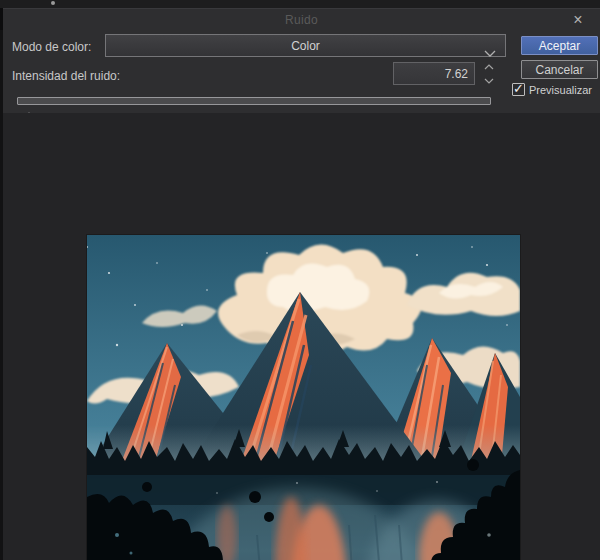  What do you see at coordinates (560, 70) in the screenshot?
I see `cancel-button: Cancelar` at bounding box center [560, 70].